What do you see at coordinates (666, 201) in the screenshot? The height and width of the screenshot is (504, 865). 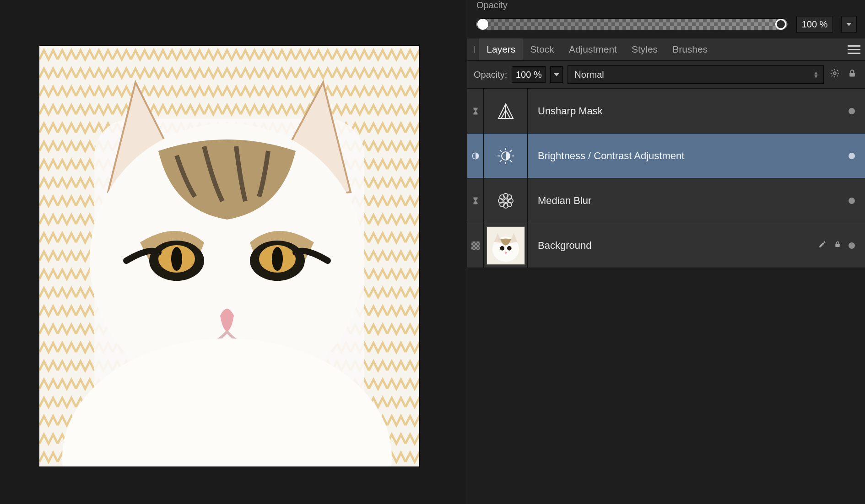 I see `layer-row-median-blur: Median Blur` at bounding box center [666, 201].